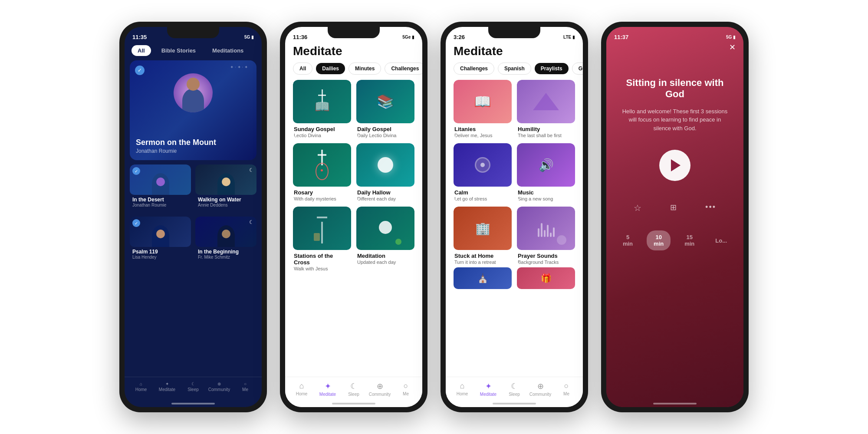  Describe the element at coordinates (167, 387) in the screenshot. I see `nav-meditate-1: ✦ Meditate` at that location.